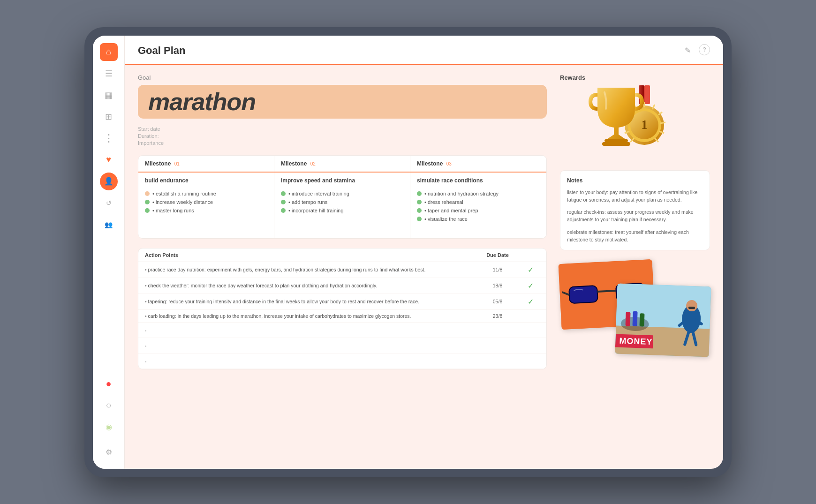 The width and height of the screenshot is (816, 504). What do you see at coordinates (573, 78) in the screenshot?
I see `rewards-label: Rewards` at bounding box center [573, 78].